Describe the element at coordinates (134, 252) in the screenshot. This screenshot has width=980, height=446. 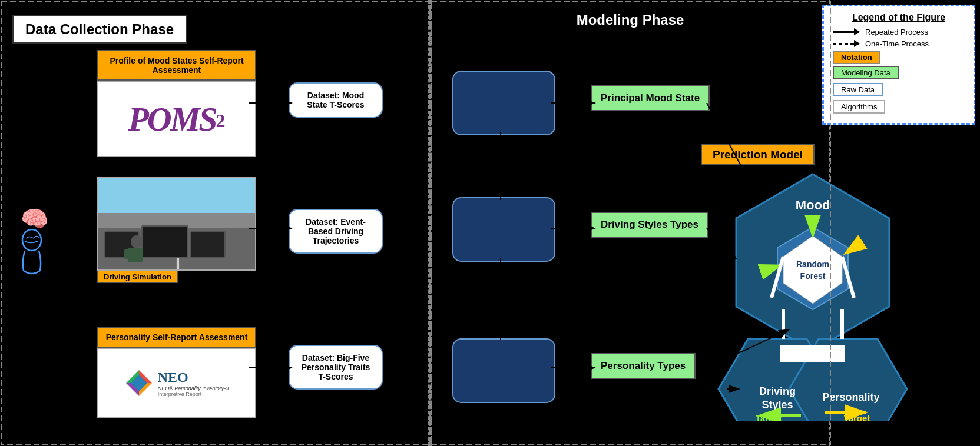
I see `person-silhouette` at that location.